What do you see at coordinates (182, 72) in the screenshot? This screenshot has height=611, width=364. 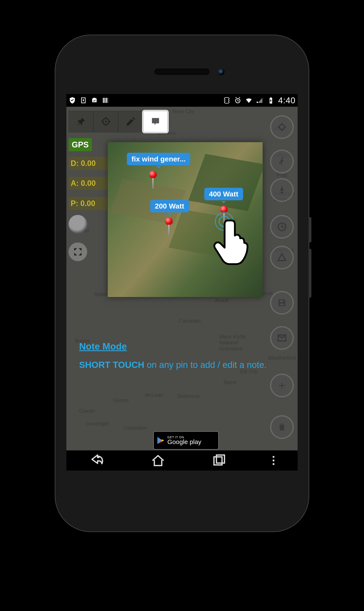 I see `earpiece` at bounding box center [182, 72].